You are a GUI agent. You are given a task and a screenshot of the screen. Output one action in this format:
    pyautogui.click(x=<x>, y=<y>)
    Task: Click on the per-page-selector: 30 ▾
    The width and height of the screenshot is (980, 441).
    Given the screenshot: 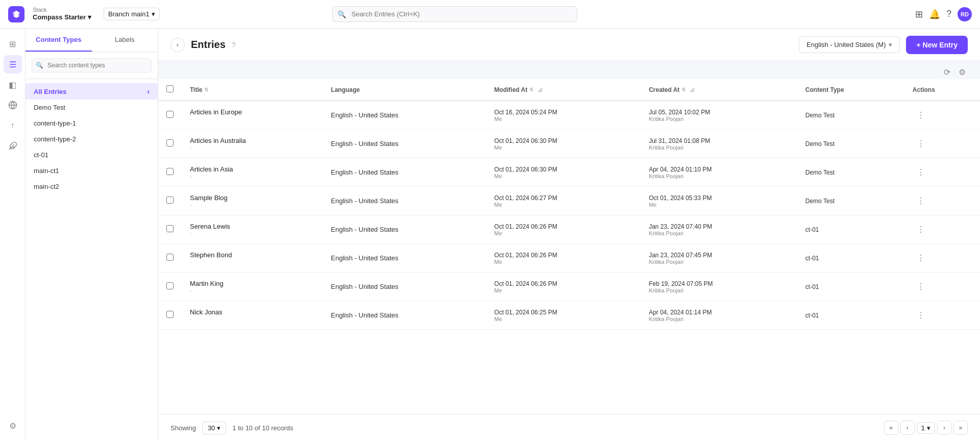 What is the action you would take?
    pyautogui.click(x=214, y=428)
    